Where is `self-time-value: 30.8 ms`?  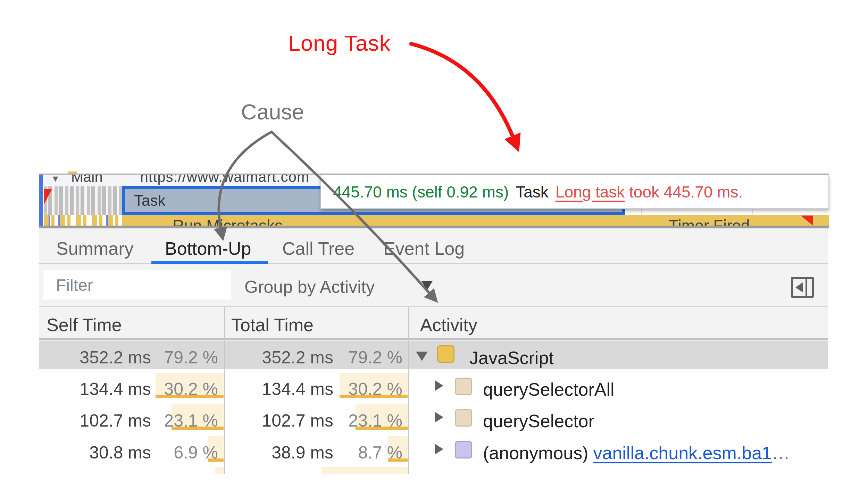 self-time-value: 30.8 ms is located at coordinates (98, 453).